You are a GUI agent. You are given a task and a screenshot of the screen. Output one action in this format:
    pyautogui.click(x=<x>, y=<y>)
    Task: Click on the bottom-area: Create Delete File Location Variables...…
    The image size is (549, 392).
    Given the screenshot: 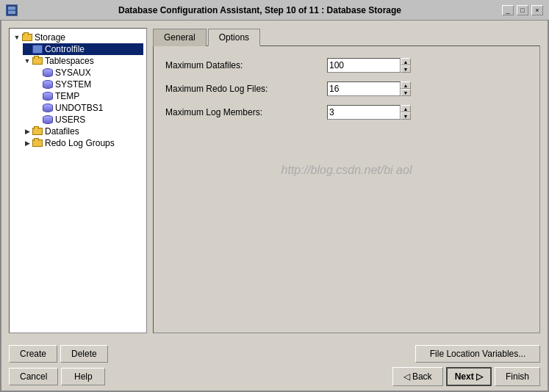 What is the action you would take?
    pyautogui.click(x=275, y=366)
    